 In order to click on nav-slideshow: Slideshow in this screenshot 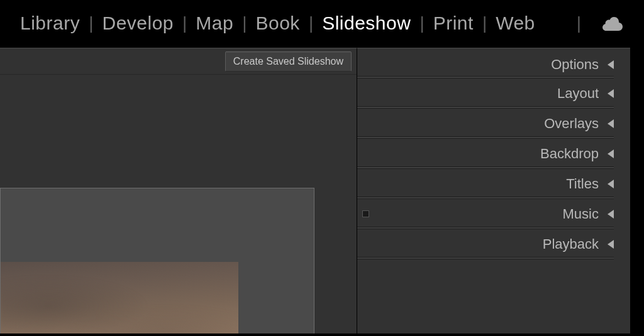, I will do `click(366, 23)`.